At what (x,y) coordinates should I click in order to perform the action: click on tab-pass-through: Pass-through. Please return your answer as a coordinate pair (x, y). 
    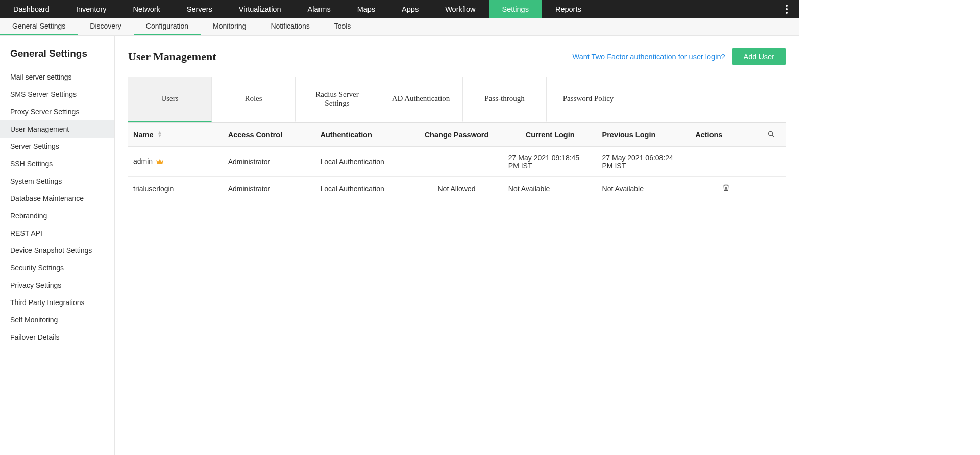
    Looking at the image, I should click on (505, 99).